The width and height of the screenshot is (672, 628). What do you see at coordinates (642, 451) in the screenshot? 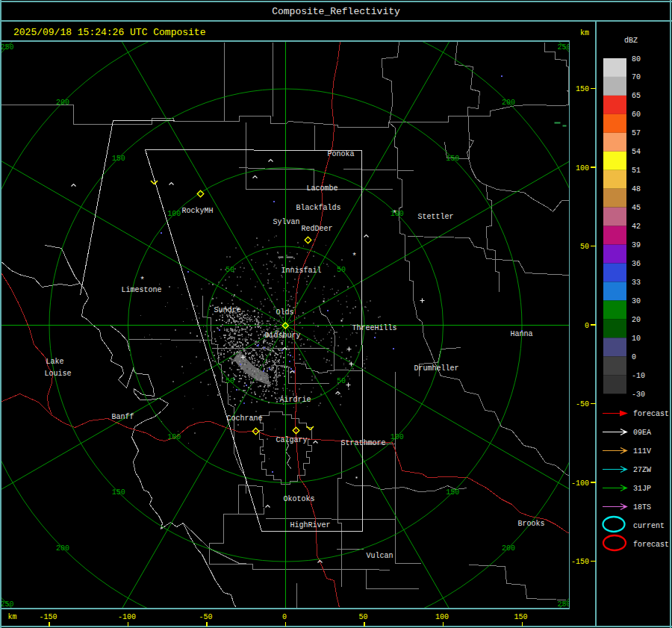
I see `svg-text: 111V` at bounding box center [642, 451].